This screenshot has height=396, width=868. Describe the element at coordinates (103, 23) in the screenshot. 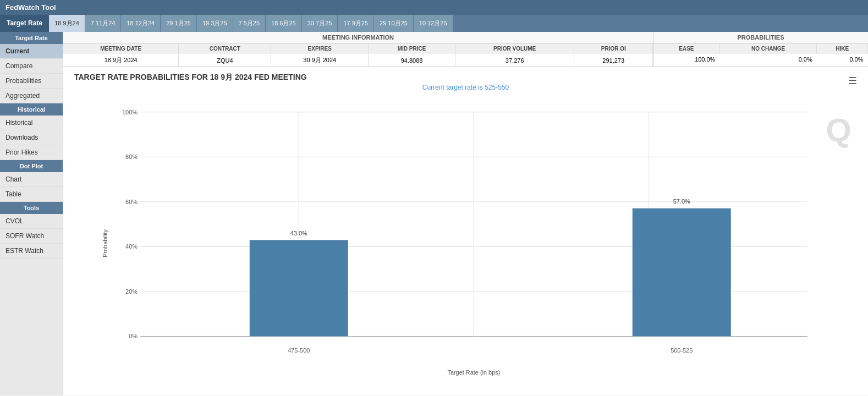

I see `date-tab-1: 7 11月24` at that location.